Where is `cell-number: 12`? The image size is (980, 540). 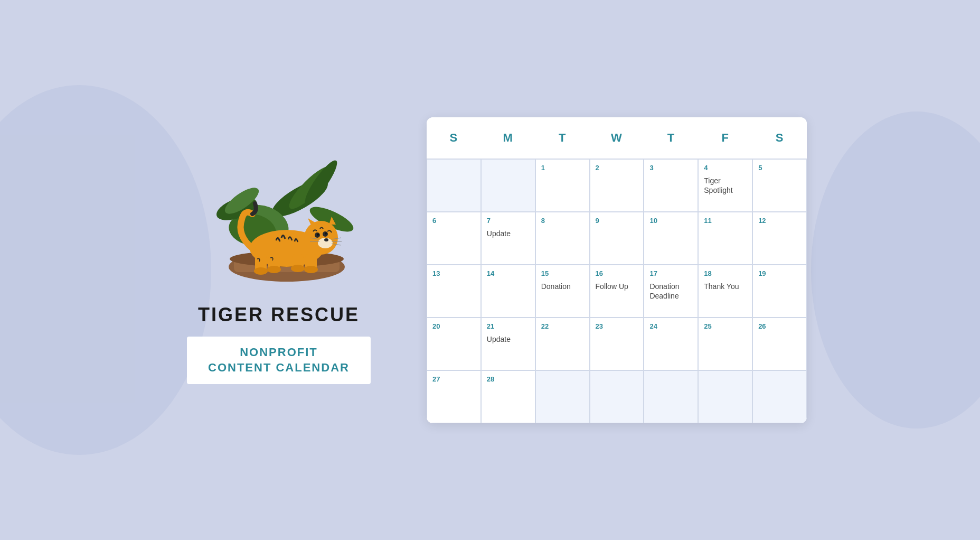
cell-number: 12 is located at coordinates (762, 221).